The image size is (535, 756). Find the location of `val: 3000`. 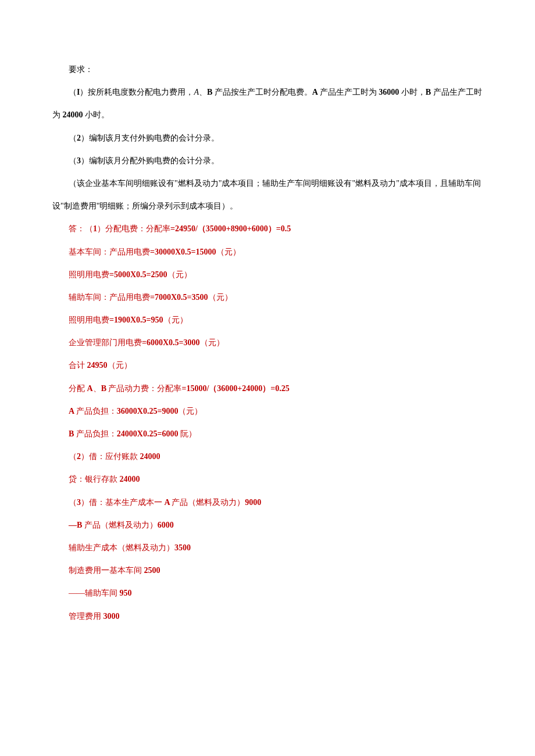

val: 3000 is located at coordinates (112, 616).